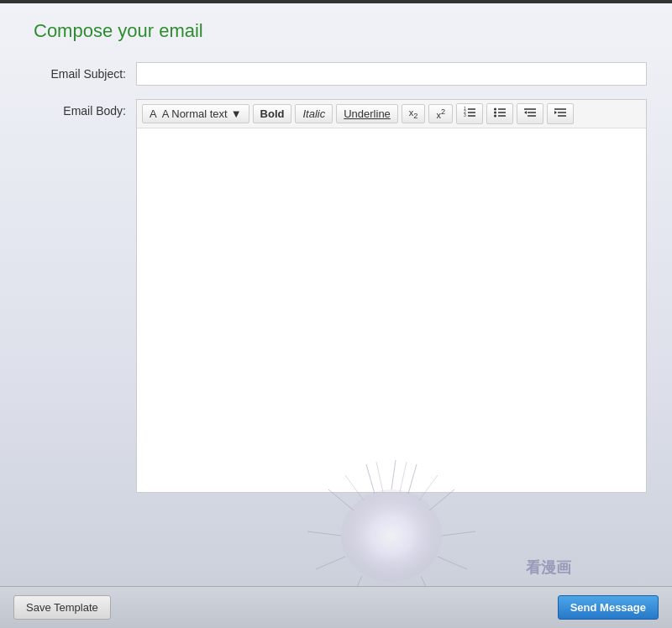 This screenshot has height=628, width=672. What do you see at coordinates (444, 112) in the screenshot?
I see `sup-script: 2` at bounding box center [444, 112].